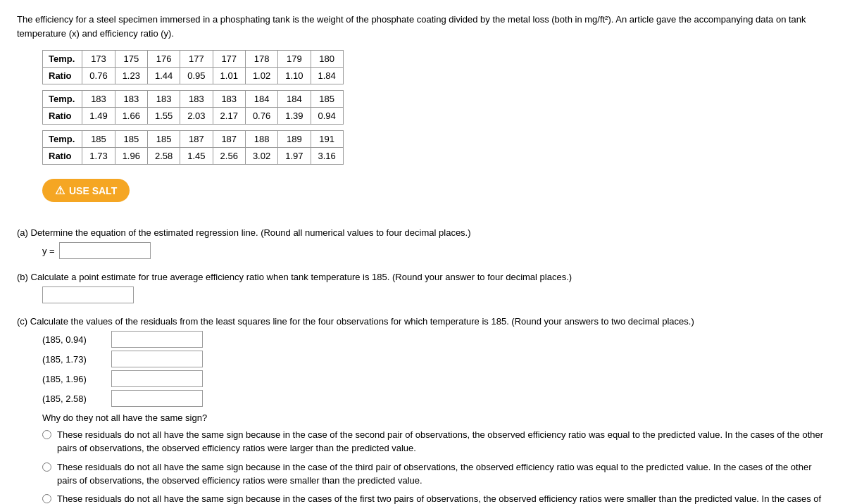  What do you see at coordinates (49, 251) in the screenshot?
I see `y-equals-label: y =` at bounding box center [49, 251].